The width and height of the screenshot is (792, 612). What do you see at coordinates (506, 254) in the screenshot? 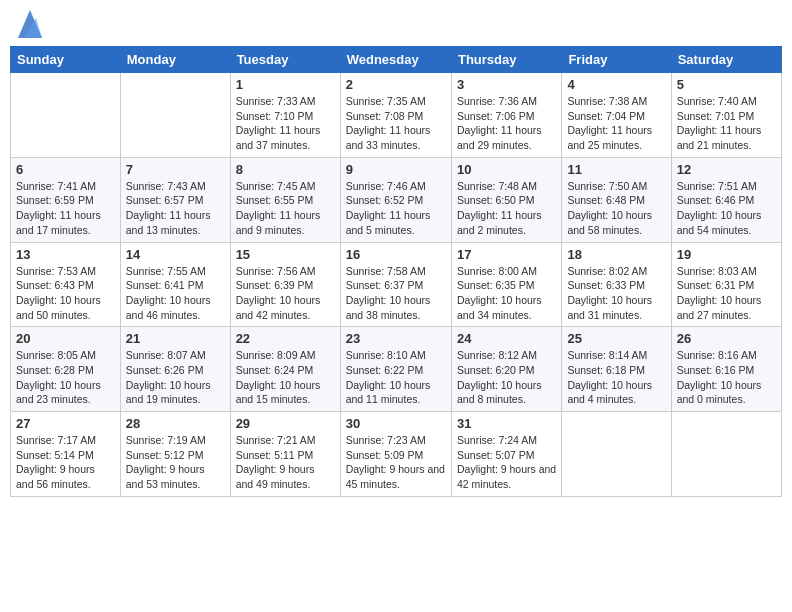
I see `day-number: 17` at bounding box center [506, 254].